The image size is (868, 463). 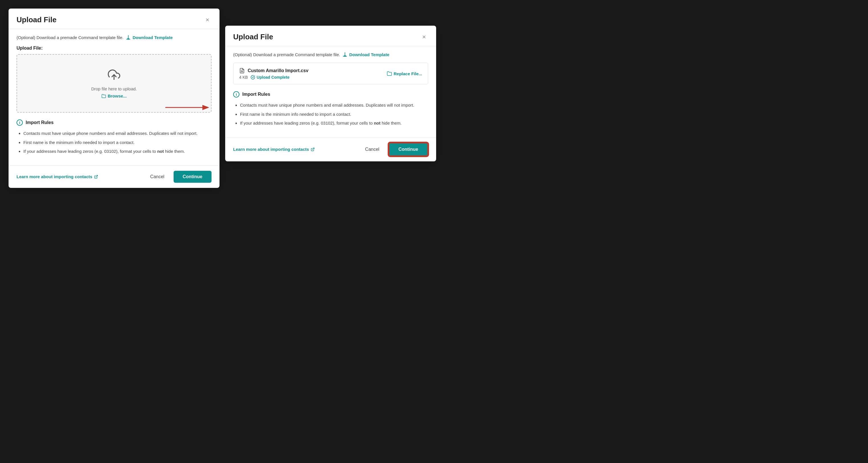 I want to click on right-rules-title: Import Rules, so click(x=256, y=94).